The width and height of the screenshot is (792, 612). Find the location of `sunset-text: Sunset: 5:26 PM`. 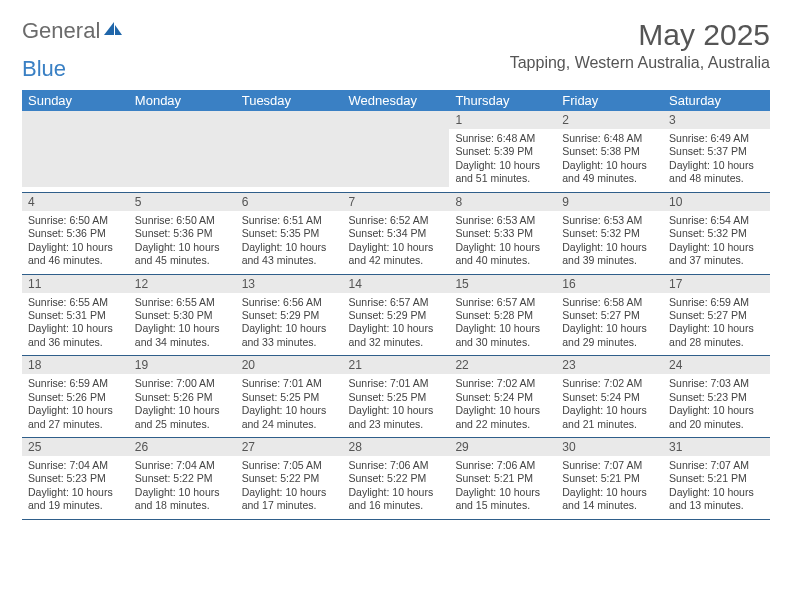

sunset-text: Sunset: 5:26 PM is located at coordinates (76, 398).